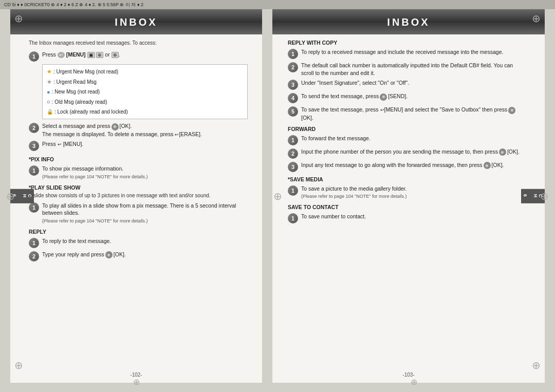 The width and height of the screenshot is (555, 392). What do you see at coordinates (407, 188) in the screenshot?
I see `save-media-section: *SAVE MEDIA 1 To save a picture to the m…` at bounding box center [407, 188].